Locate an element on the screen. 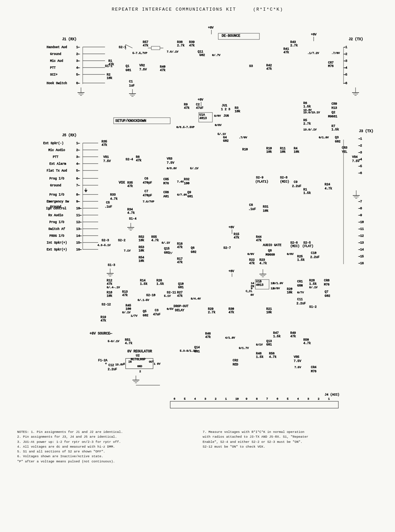 This screenshot has height=532, width=395. j1-pin2-name: Ground is located at coordinates (56, 54).